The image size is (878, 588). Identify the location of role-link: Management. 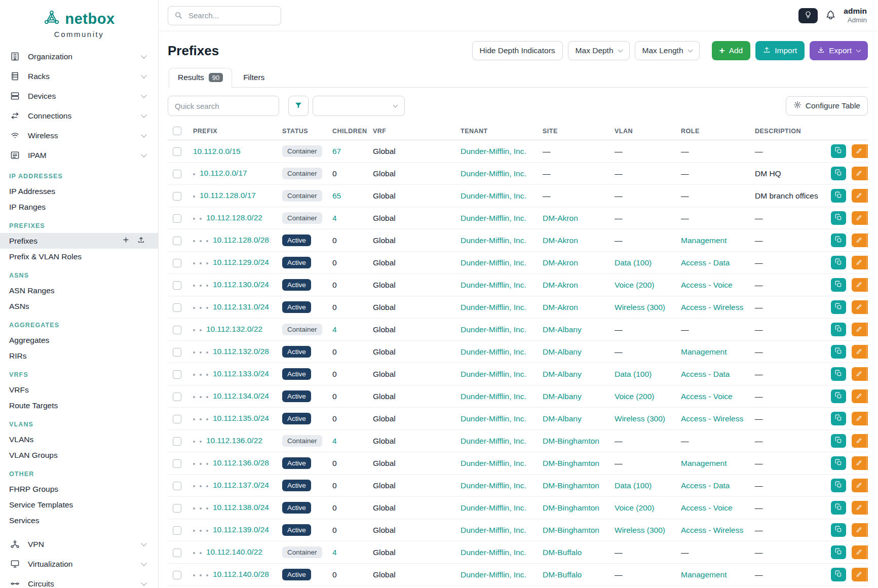
(704, 463).